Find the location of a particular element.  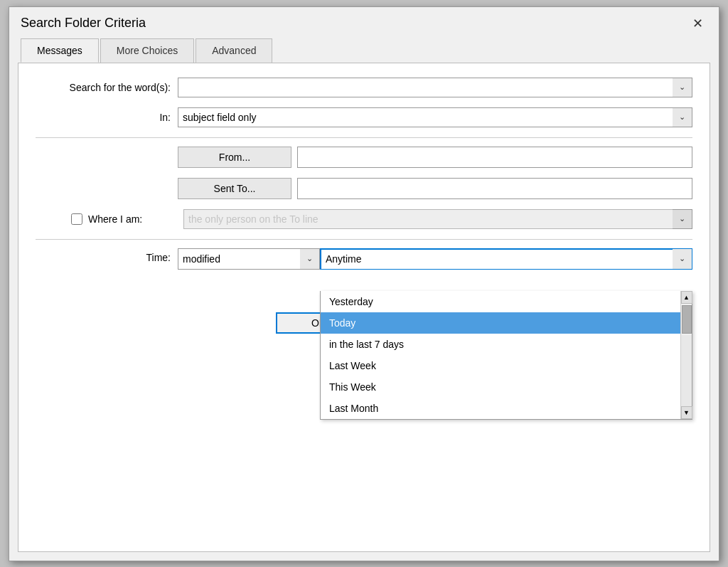

dropdown-item-this-week: This Week is located at coordinates (506, 387).